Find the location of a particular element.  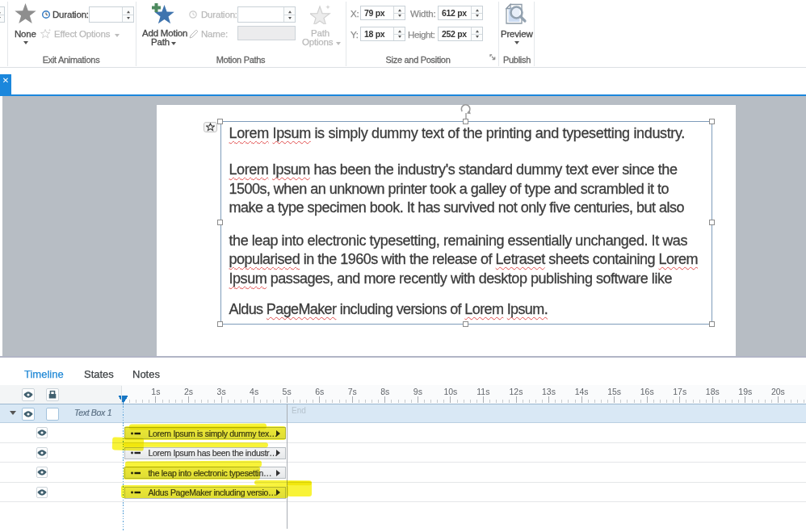

svg-text: 14s is located at coordinates (581, 392).